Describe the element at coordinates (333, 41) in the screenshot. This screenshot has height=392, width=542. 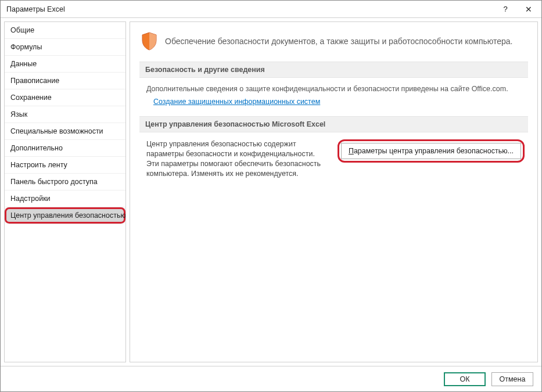
I see `intro-row: Обеспечение безопасности документов, а т…` at that location.